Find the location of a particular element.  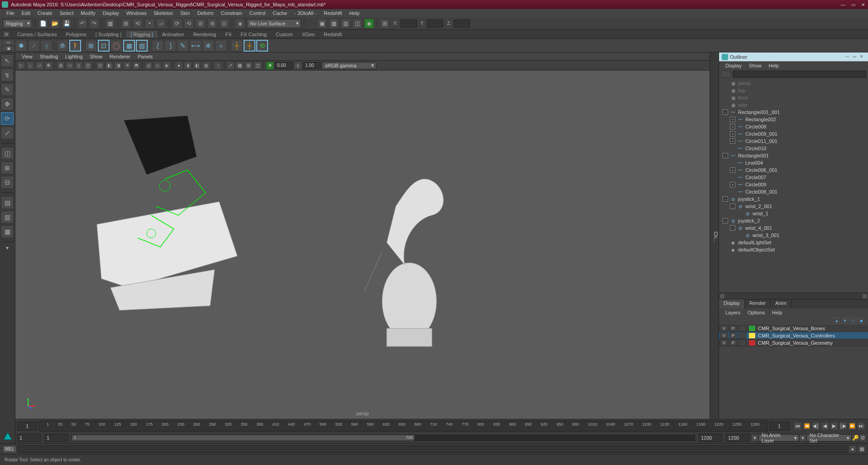

scroll-left-icon is located at coordinates (722, 296).